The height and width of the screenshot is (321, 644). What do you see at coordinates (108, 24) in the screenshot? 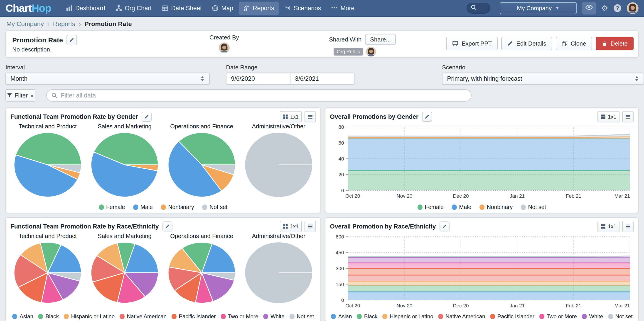
I see `breadcrumb-current: Promotion Rate` at bounding box center [108, 24].